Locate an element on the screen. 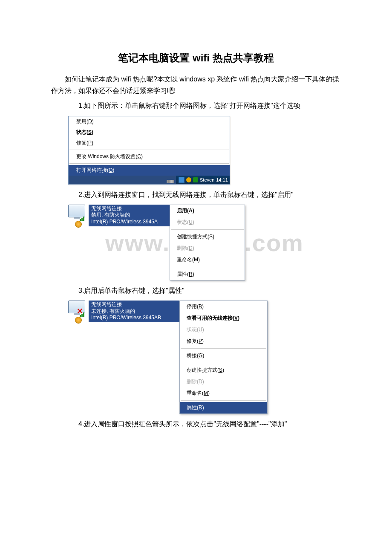  menu-item-bridge: 桥接(G) is located at coordinates (223, 356).